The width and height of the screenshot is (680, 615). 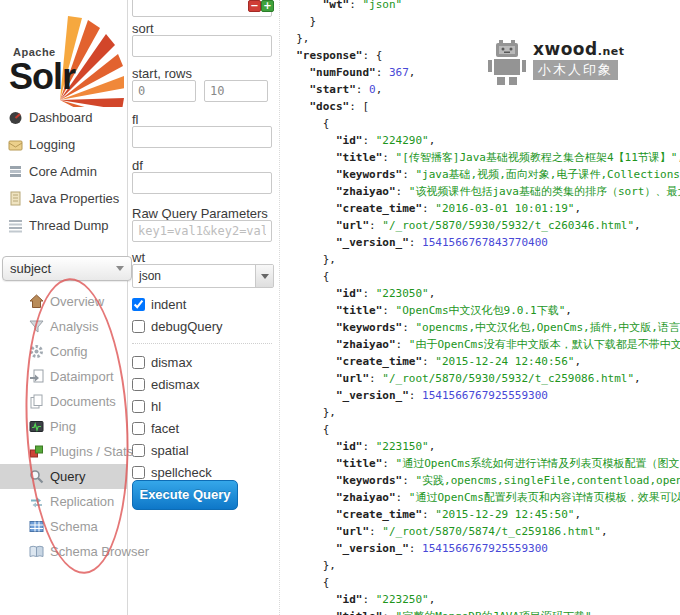 I want to click on option-debugquery: debugQuery, so click(x=204, y=326).